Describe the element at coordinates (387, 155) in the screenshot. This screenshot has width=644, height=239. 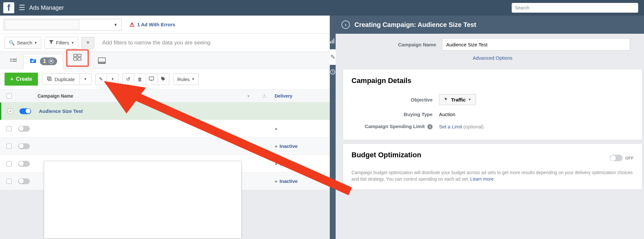
I see `budget-optimization-heading: Budget Optimization` at that location.